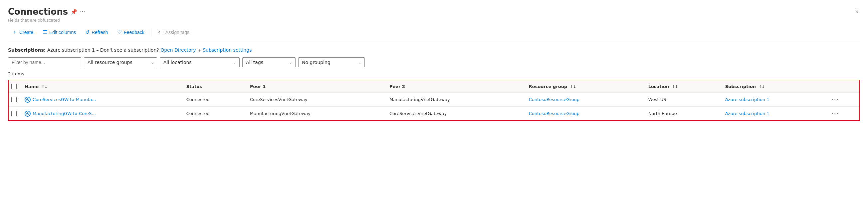  What do you see at coordinates (177, 32) in the screenshot?
I see `assign-tags-label: Assign tags` at bounding box center [177, 32].